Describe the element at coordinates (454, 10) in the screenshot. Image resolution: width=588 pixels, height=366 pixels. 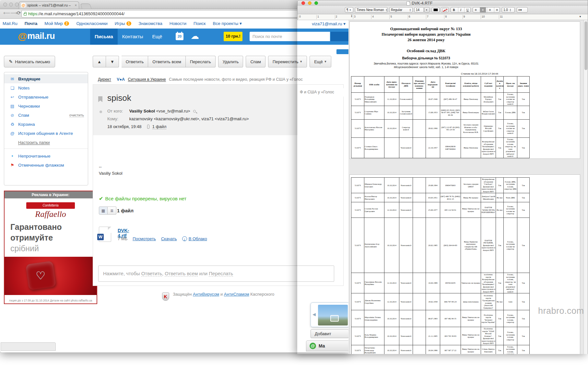
I see `bold-button: B` at that location.